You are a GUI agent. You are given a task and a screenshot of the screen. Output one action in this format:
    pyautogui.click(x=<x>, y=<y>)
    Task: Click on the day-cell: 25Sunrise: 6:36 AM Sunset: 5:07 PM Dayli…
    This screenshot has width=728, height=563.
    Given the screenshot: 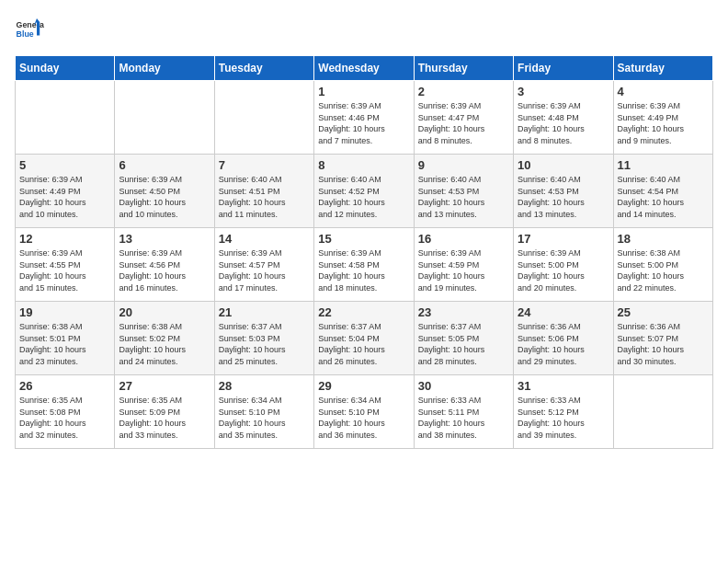 What is the action you would take?
    pyautogui.click(x=663, y=339)
    